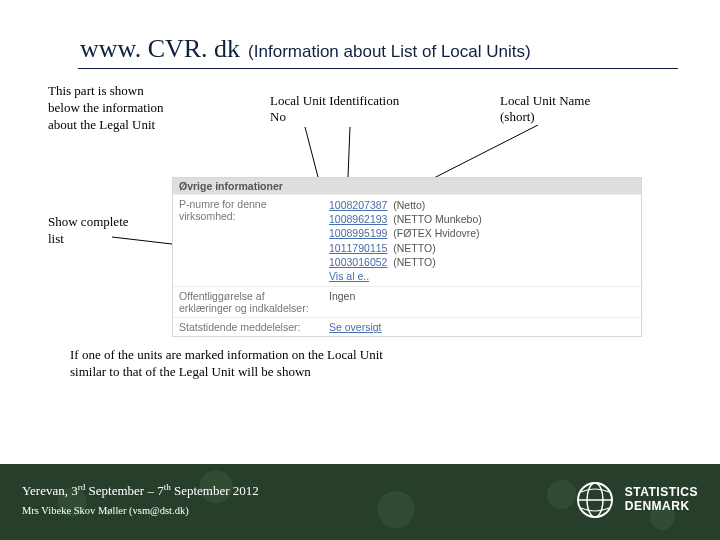  What do you see at coordinates (482, 262) in the screenshot?
I see `list-item: 1003016052 (NETTO)` at bounding box center [482, 262].